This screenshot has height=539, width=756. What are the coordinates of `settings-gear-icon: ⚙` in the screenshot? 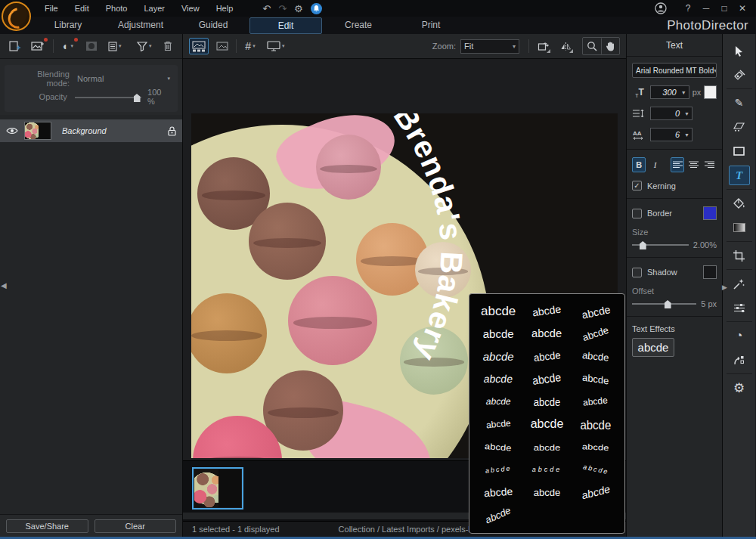 It's located at (299, 9).